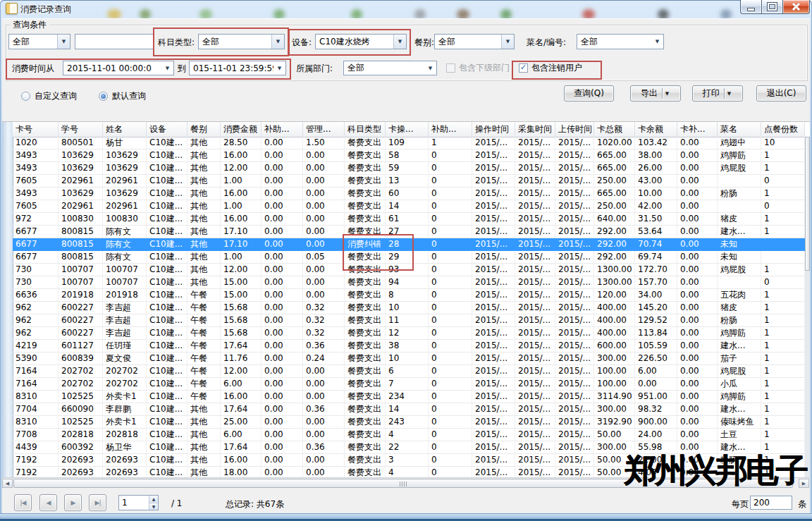  I want to click on table-cell: 11.76, so click(241, 359).